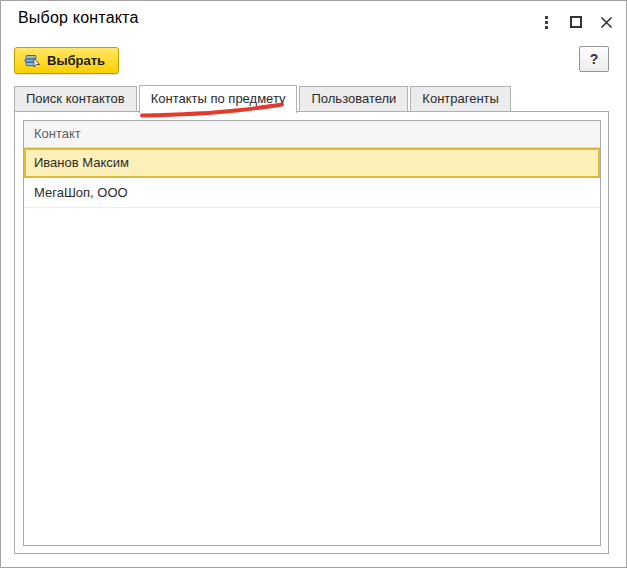  Describe the element at coordinates (460, 99) in the screenshot. I see `tab-counterparties: Контрагенты` at that location.